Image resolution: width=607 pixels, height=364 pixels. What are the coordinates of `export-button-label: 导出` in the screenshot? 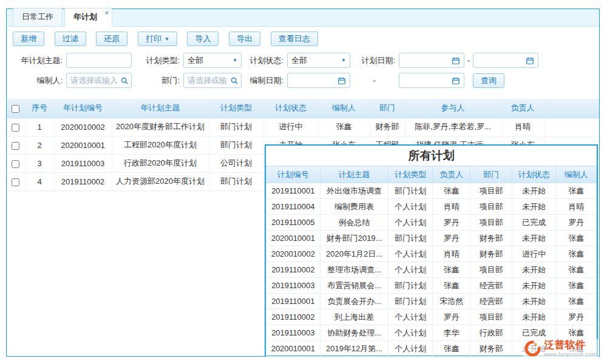 It's located at (245, 39).